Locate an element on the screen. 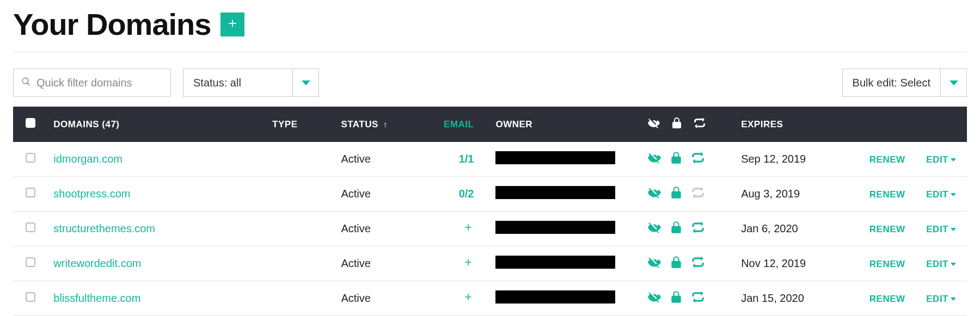 This screenshot has width=980, height=316. search-box is located at coordinates (92, 83).